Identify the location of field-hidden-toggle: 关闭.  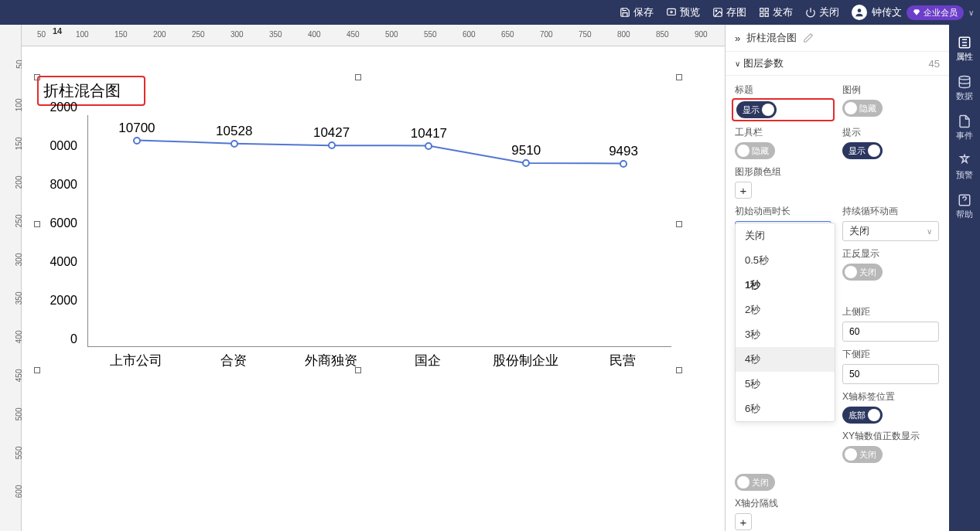
(837, 482).